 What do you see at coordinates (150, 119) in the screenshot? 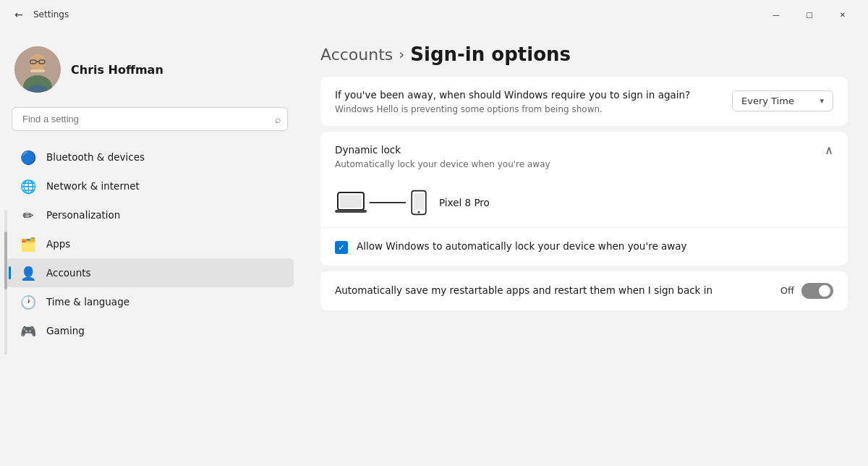
I see `search-box: ⌕` at bounding box center [150, 119].